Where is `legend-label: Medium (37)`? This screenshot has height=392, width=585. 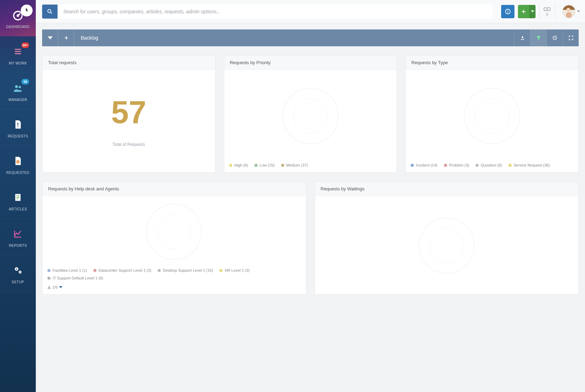 legend-label: Medium (37) is located at coordinates (297, 165).